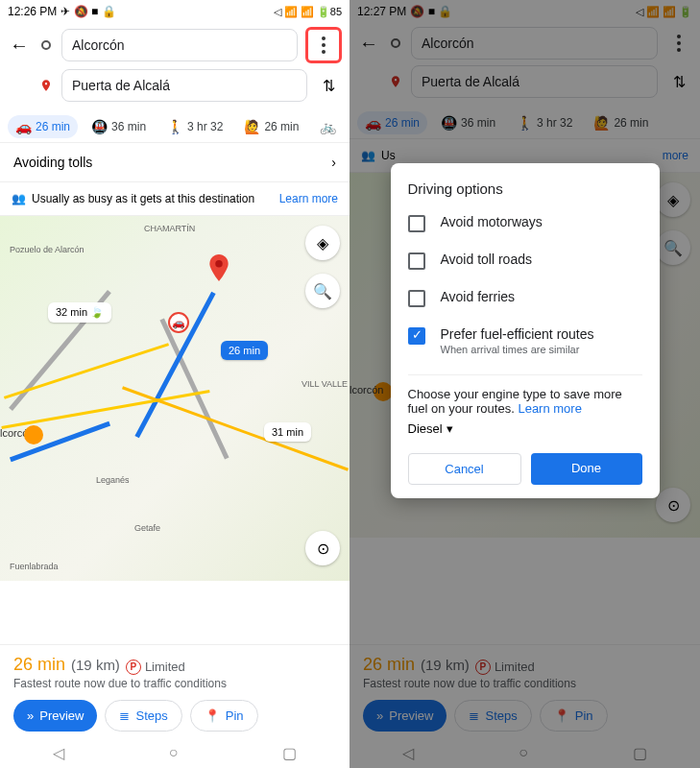 The image size is (700, 768). Describe the element at coordinates (61, 716) in the screenshot. I see `preview-label: Preview` at that location.